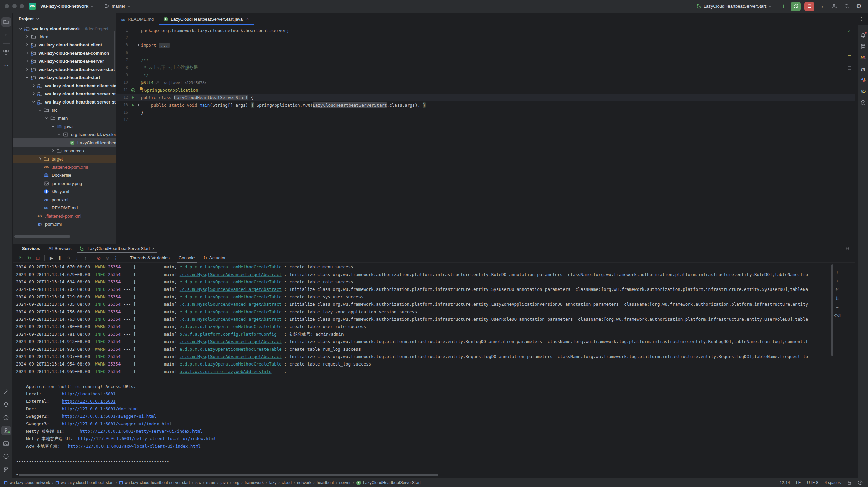  I want to click on clear-all-icon: ⌫, so click(837, 316).